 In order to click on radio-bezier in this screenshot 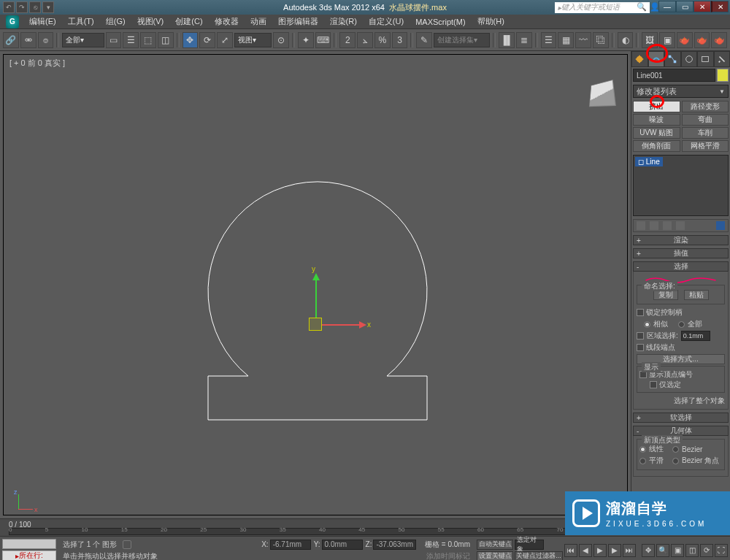, I will do `click(676, 450)`.